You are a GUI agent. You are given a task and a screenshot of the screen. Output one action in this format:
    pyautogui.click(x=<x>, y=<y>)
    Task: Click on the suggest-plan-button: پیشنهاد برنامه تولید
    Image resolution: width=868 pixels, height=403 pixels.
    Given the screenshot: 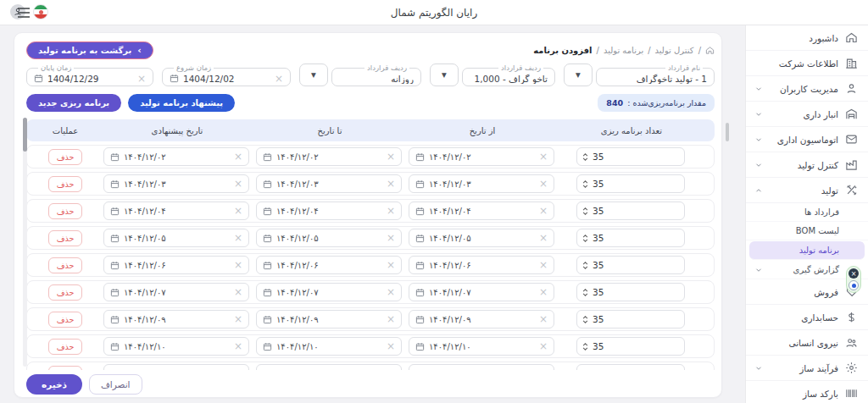 What is the action you would take?
    pyautogui.click(x=181, y=103)
    